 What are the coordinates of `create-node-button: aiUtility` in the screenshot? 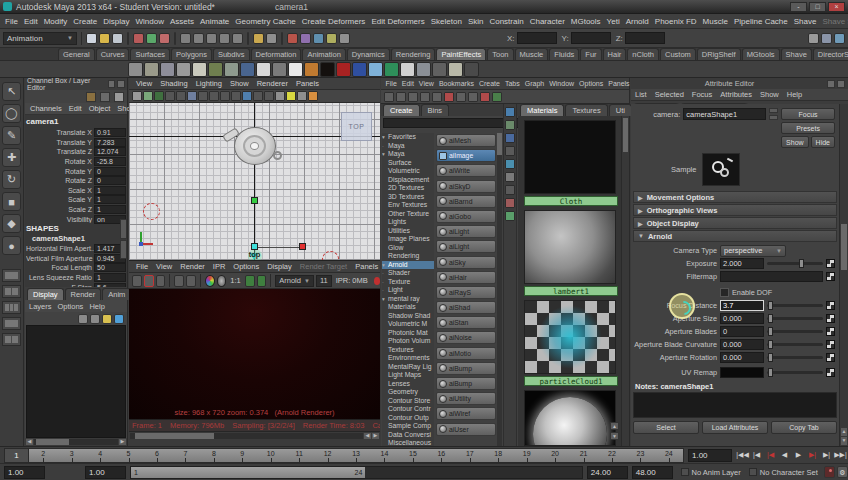 It's located at (466, 398).